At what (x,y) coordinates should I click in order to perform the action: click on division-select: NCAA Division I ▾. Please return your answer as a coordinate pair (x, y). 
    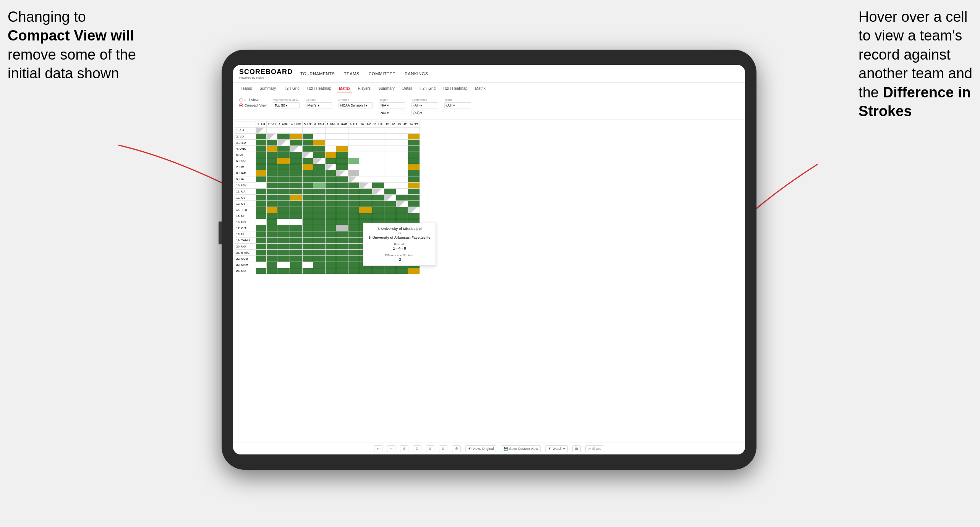
    Looking at the image, I should click on (355, 105).